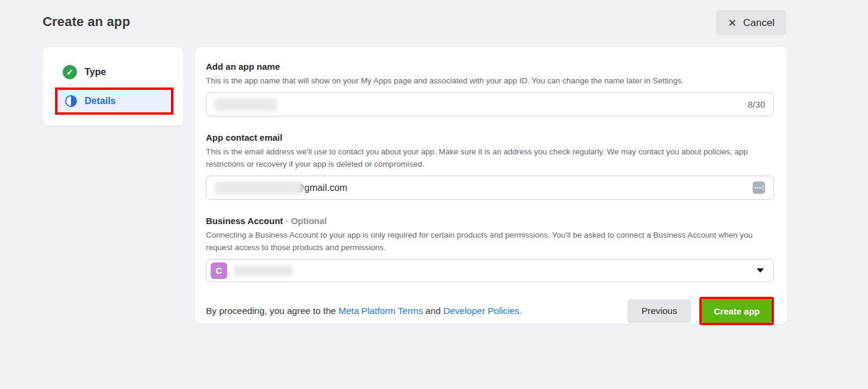 This screenshot has height=389, width=868. I want to click on business-account-label: Business Account · Optional, so click(491, 221).